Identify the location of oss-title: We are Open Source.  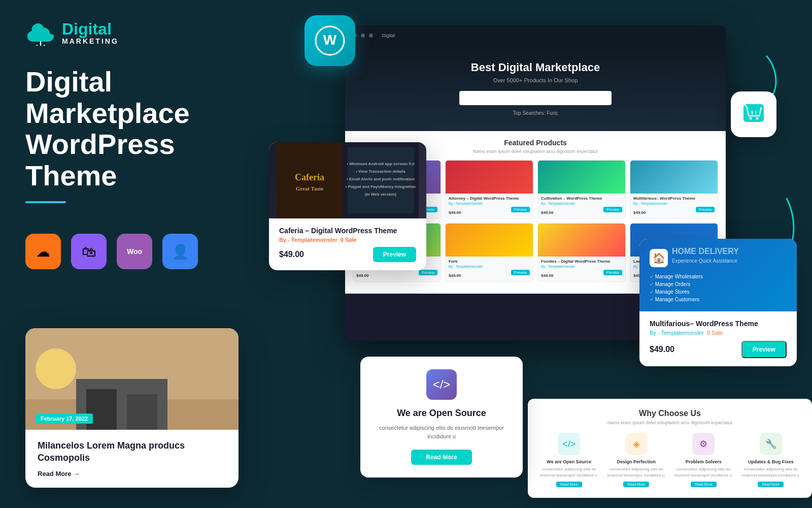
(442, 414).